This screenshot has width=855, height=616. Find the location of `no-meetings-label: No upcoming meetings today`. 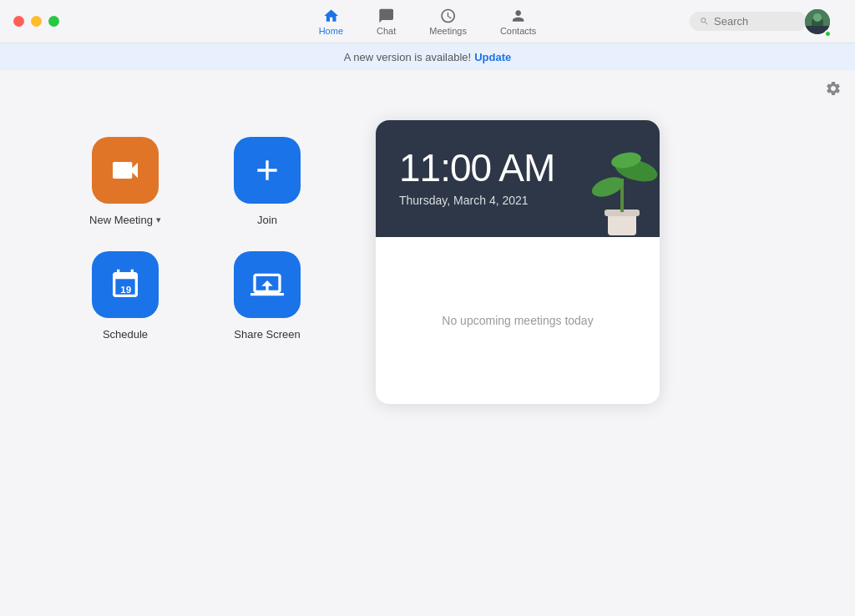

no-meetings-label: No upcoming meetings today is located at coordinates (518, 321).